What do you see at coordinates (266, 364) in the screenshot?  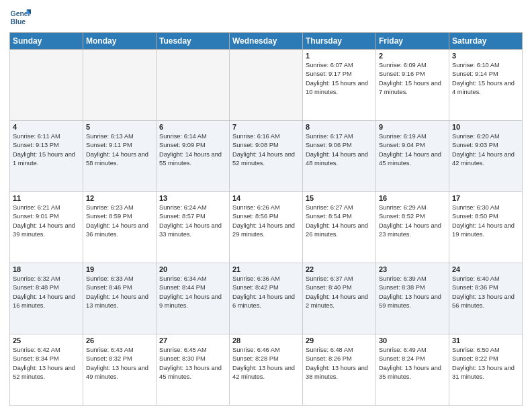 I see `day-info: Sunrise: 6:46 AMSunset: 8:28 PMDaylight:…` at bounding box center [266, 364].